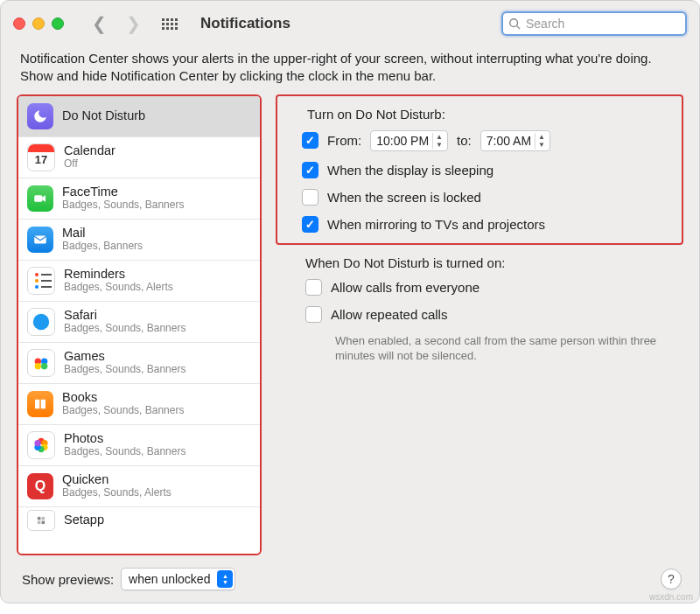  Describe the element at coordinates (494, 262) in the screenshot. I see `when-on-heading: When Do Not Disturb is turned on:` at that location.